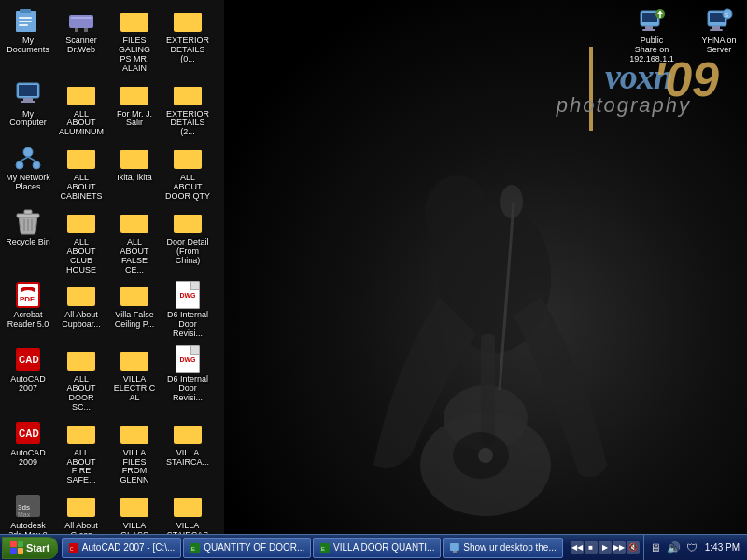 The image size is (747, 560). What do you see at coordinates (81, 172) in the screenshot?
I see `icon-all-about-cabinets: ALL ABOUT CABINETS` at bounding box center [81, 172].